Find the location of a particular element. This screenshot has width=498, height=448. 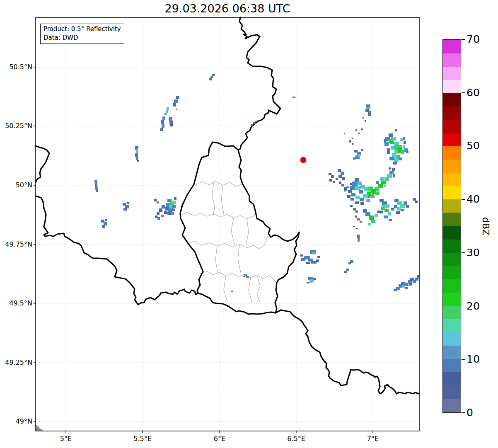

x-tick-label: 7°E is located at coordinates (373, 439).